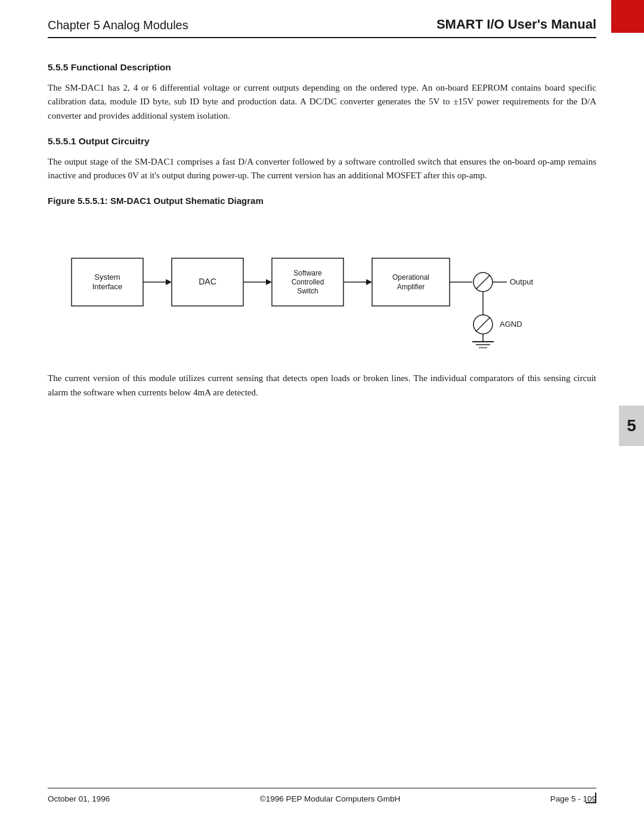 Image resolution: width=644 pixels, height=820 pixels. Describe the element at coordinates (107, 286) in the screenshot. I see `svg-text: Interface` at that location.